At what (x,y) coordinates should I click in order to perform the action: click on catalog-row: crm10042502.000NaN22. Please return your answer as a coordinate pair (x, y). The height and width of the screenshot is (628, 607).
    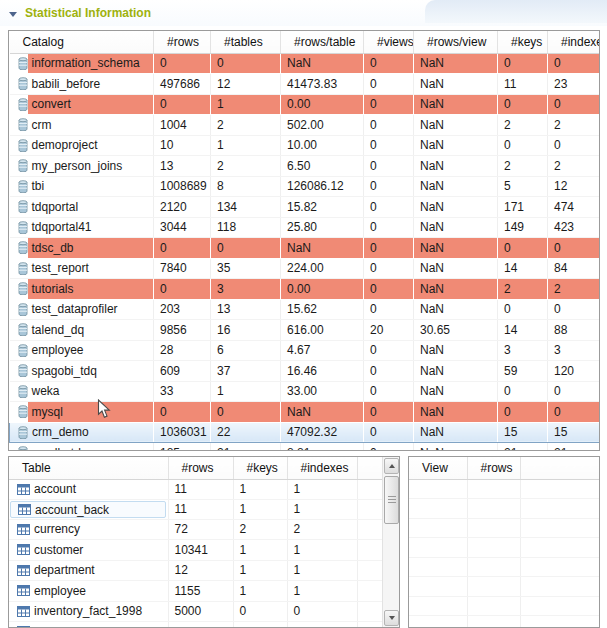
    Looking at the image, I should click on (305, 126).